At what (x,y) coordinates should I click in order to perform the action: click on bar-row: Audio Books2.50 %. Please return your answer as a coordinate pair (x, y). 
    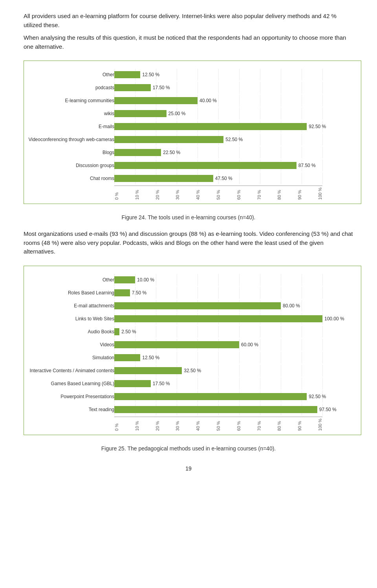
    Looking at the image, I should click on (192, 332).